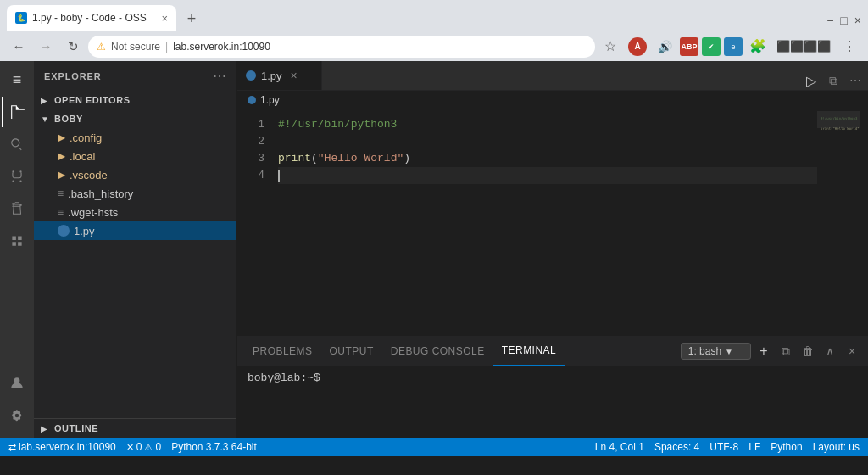 This screenshot has width=868, height=475. I want to click on list-item: ▶ .vscode, so click(136, 175).